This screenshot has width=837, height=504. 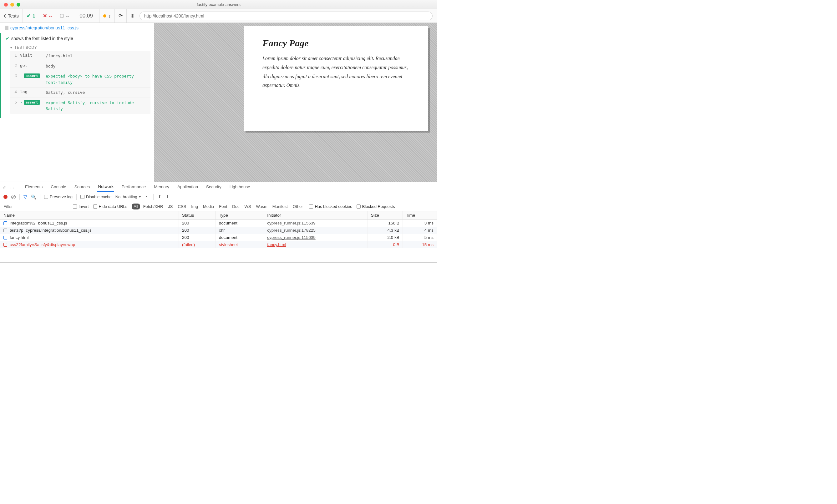 What do you see at coordinates (45, 16) in the screenshot?
I see `x-icon: ✕` at bounding box center [45, 16].